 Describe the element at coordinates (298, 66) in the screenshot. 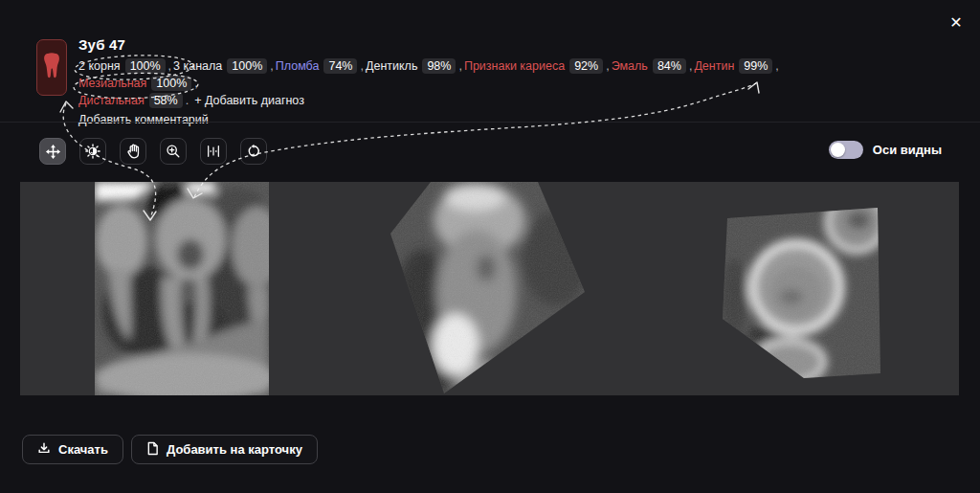

I see `finding-tag-label: Пломба` at that location.